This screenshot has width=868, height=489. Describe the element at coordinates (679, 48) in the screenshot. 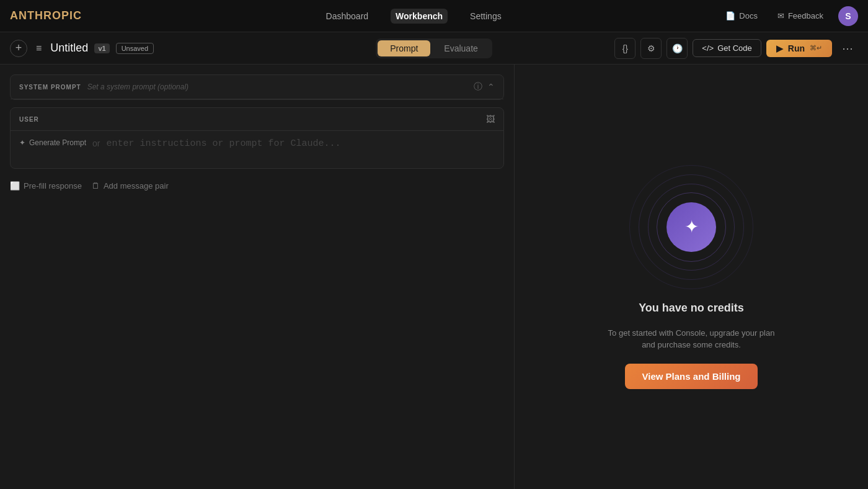

I see `toolbar-right: {} ⚙ 🕐 </> Get Code ▶ Run ⌘↵ ⋯` at that location.